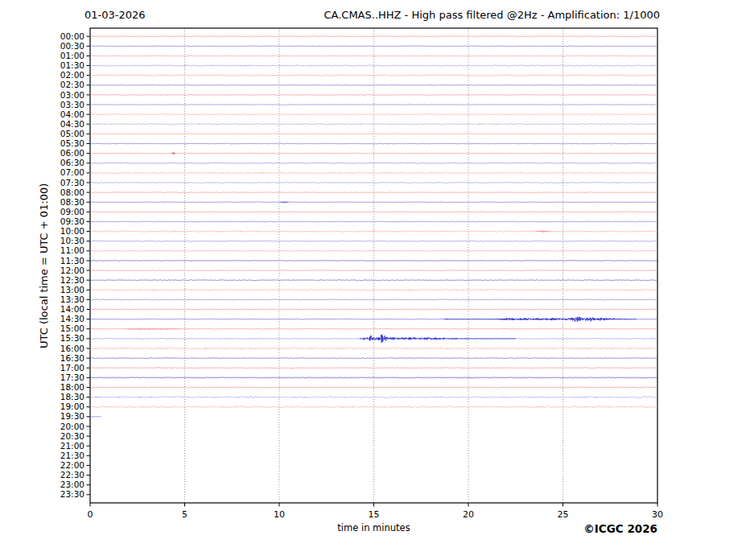  What do you see at coordinates (72, 114) in the screenshot?
I see `y-tick-label: 04:00` at bounding box center [72, 114].